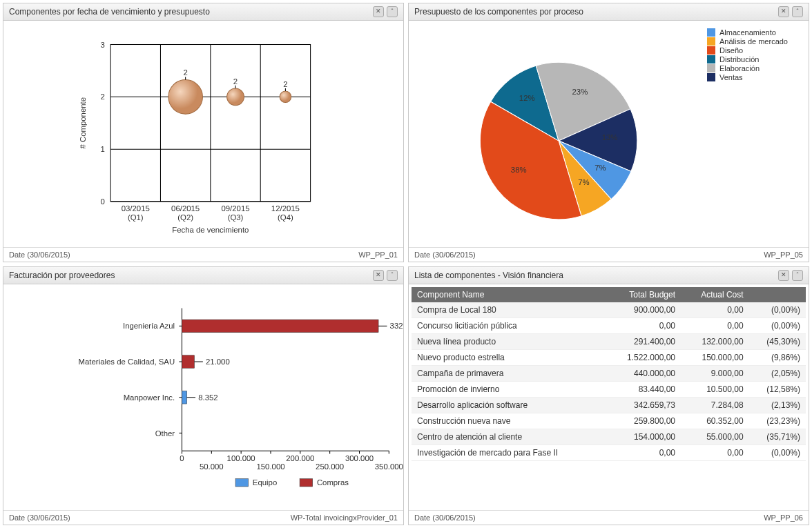 The height and width of the screenshot is (528, 812). What do you see at coordinates (271, 467) in the screenshot?
I see `svg-text: 150.000` at bounding box center [271, 467].